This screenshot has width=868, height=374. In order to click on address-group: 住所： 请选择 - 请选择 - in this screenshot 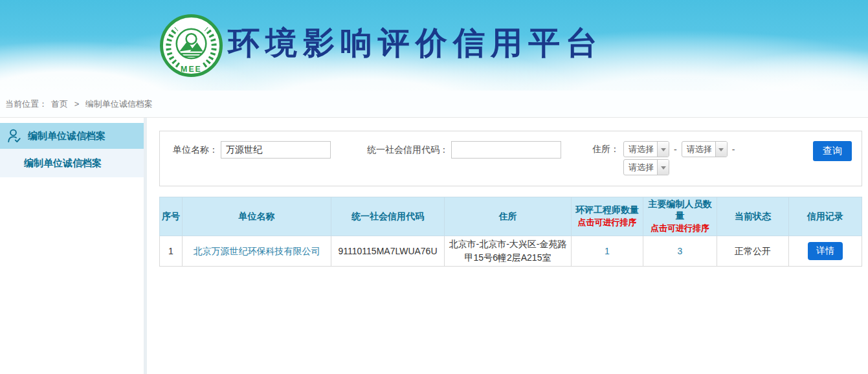, I will do `click(665, 158)`.